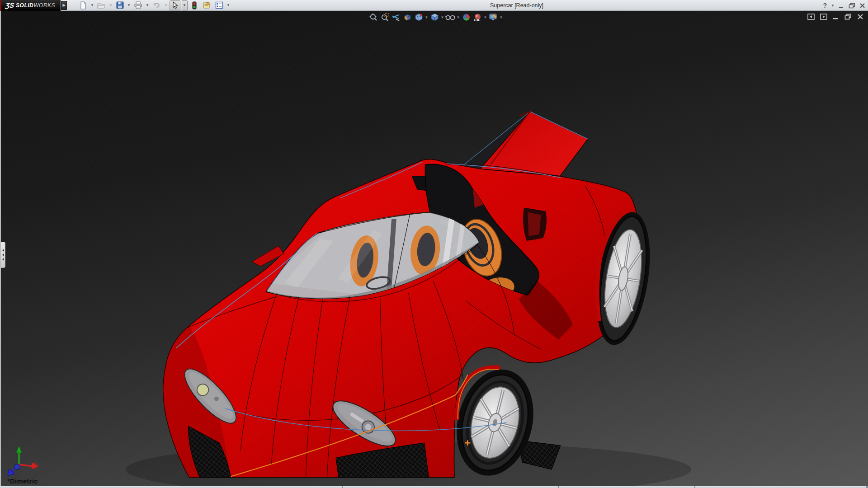  Describe the element at coordinates (175, 5) in the screenshot. I see `select-tool-button` at that location.